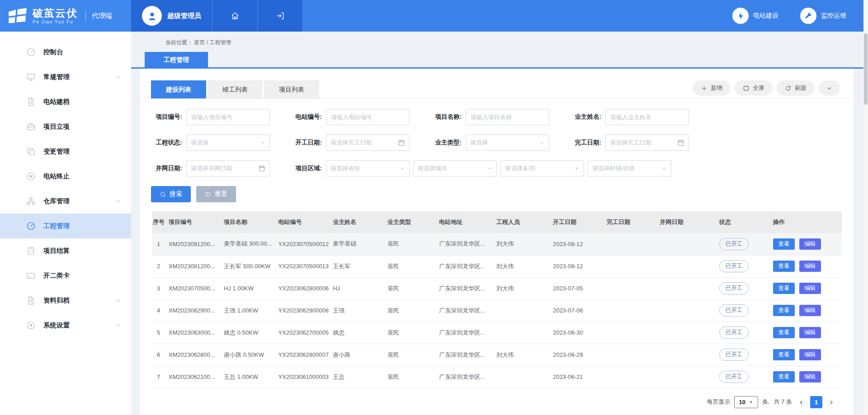 This screenshot has height=415, width=868. Describe the element at coordinates (66, 16) in the screenshot. I see `brand: 破茧云伏 Po Jian Yun Fu 代理端` at that location.